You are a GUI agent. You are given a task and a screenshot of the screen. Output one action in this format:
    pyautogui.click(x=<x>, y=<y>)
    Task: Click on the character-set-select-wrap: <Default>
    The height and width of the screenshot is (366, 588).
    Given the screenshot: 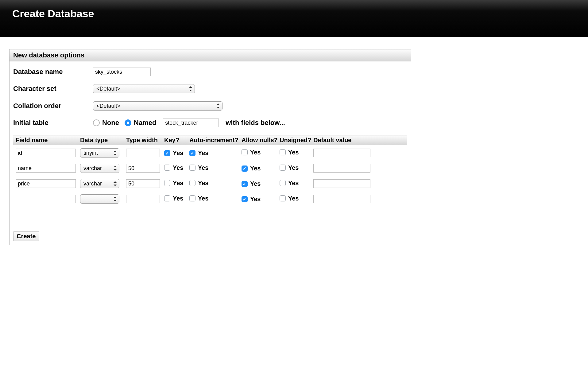 What is the action you would take?
    pyautogui.click(x=144, y=89)
    